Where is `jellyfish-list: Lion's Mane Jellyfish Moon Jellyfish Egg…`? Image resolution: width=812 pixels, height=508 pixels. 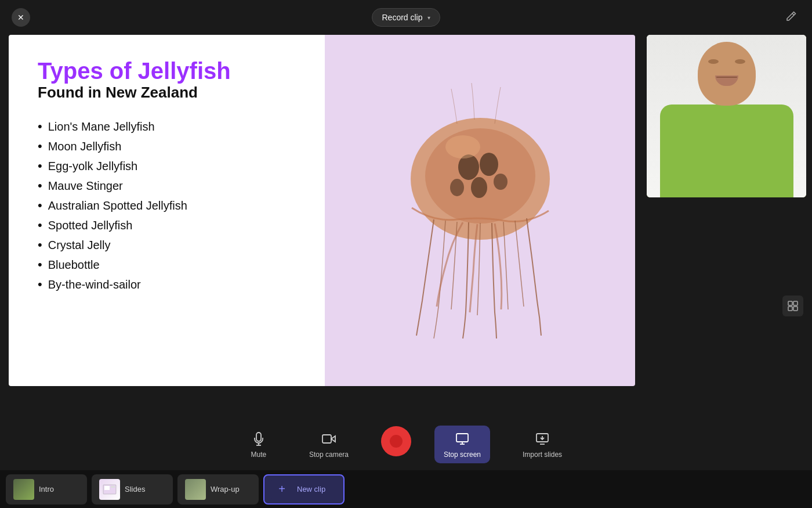 jellyfish-list: Lion's Mane Jellyfish Moon Jellyfish Egg… is located at coordinates (167, 206).